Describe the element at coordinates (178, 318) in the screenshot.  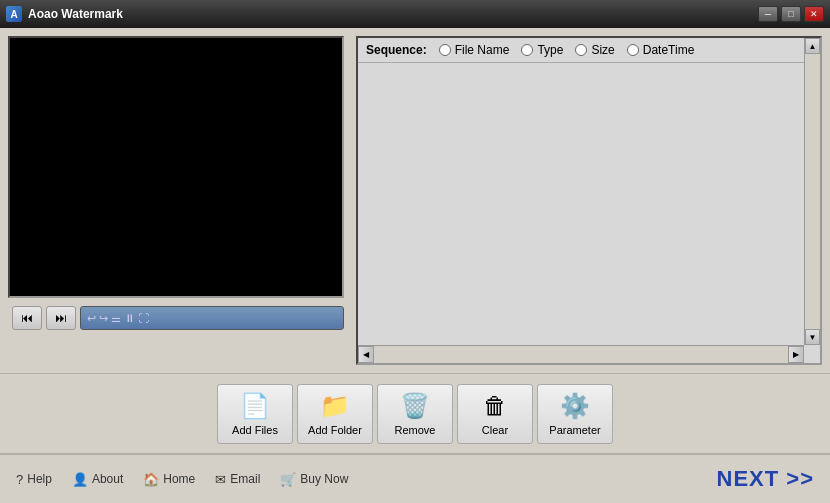
I see `preview-controls: ⏮ ⏭ ↩ ↪ ⚌ ⏸ ⛶` at that location.